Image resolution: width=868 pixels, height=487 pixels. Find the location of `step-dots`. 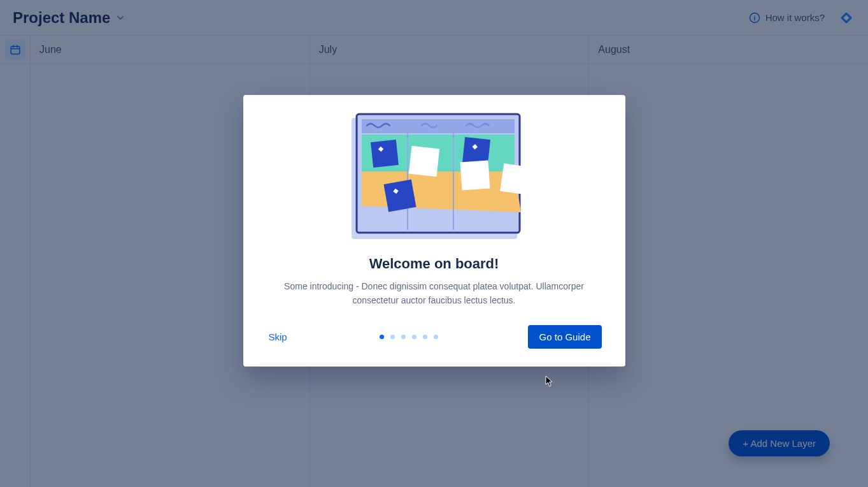

step-dots is located at coordinates (409, 337).